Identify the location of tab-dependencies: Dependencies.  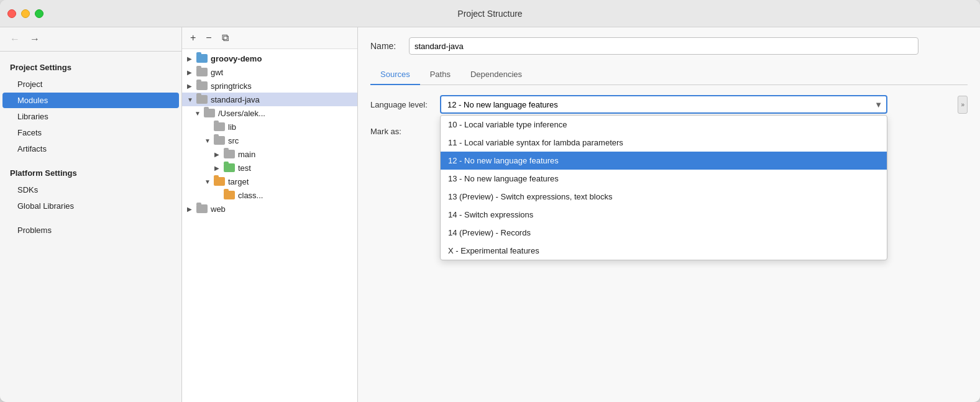
(496, 75).